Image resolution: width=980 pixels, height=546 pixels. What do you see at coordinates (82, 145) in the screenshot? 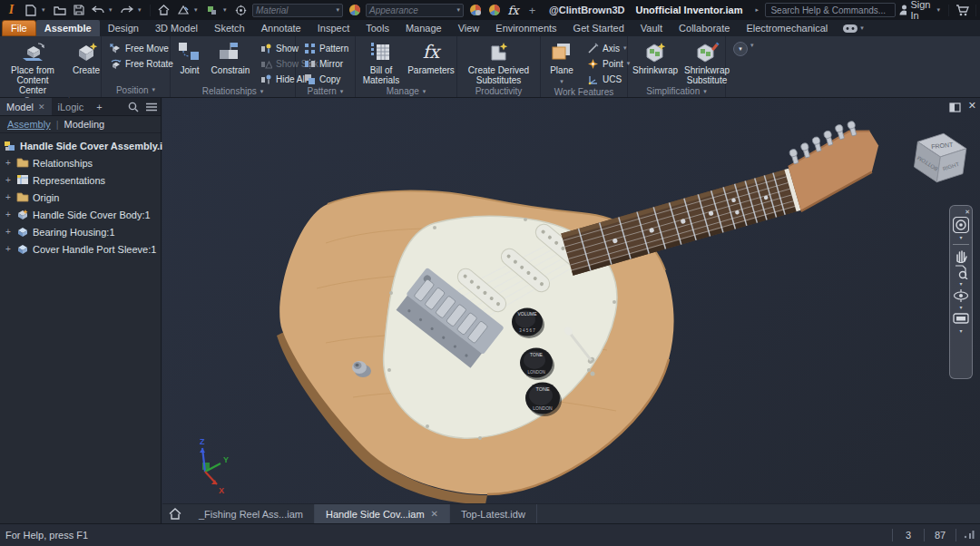
I see `tree-root-assembly: Handle Side Cover Assembly.iam` at bounding box center [82, 145].